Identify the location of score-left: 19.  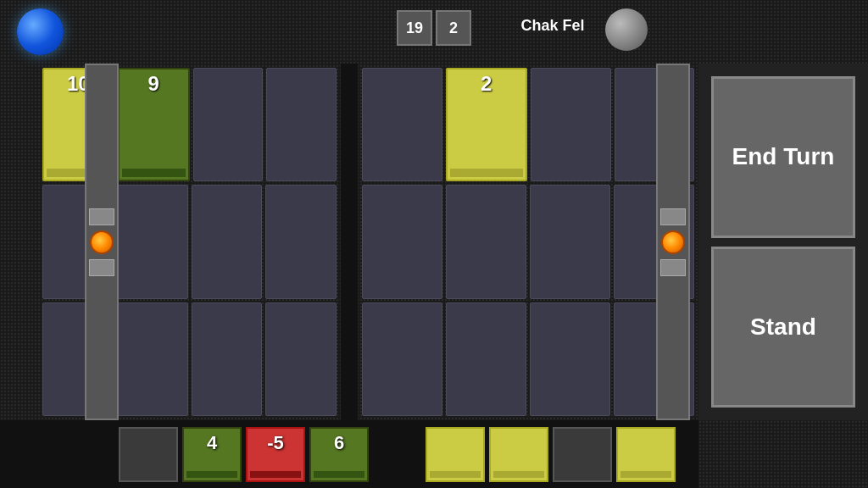
(415, 28).